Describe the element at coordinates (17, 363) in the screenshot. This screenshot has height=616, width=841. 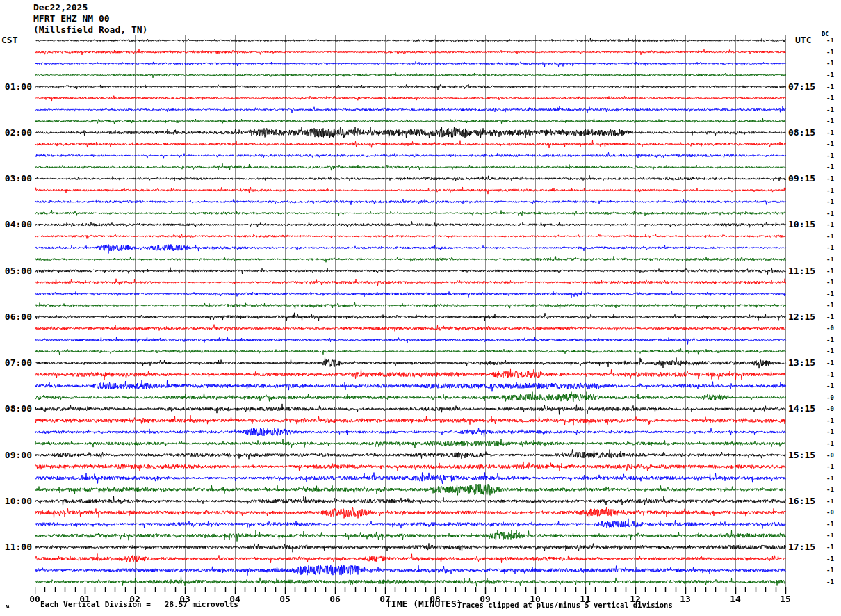
I see `cst-time-label: 07:00` at that location.